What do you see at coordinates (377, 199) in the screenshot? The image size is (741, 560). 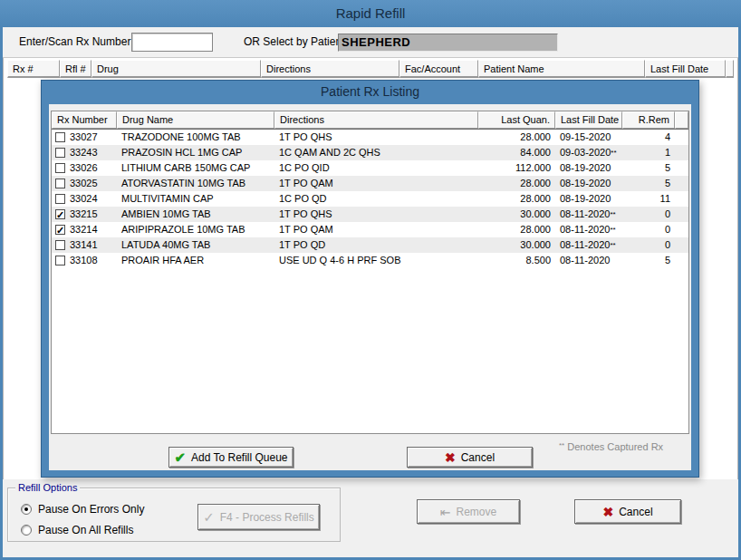 I see `directions-value: 1C PO QD` at bounding box center [377, 199].